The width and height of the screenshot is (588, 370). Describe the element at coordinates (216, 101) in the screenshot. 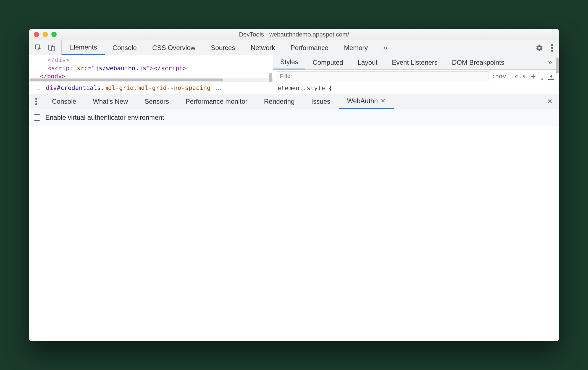

I see `drawer-tab-performance-monitor: Performance monitor` at that location.